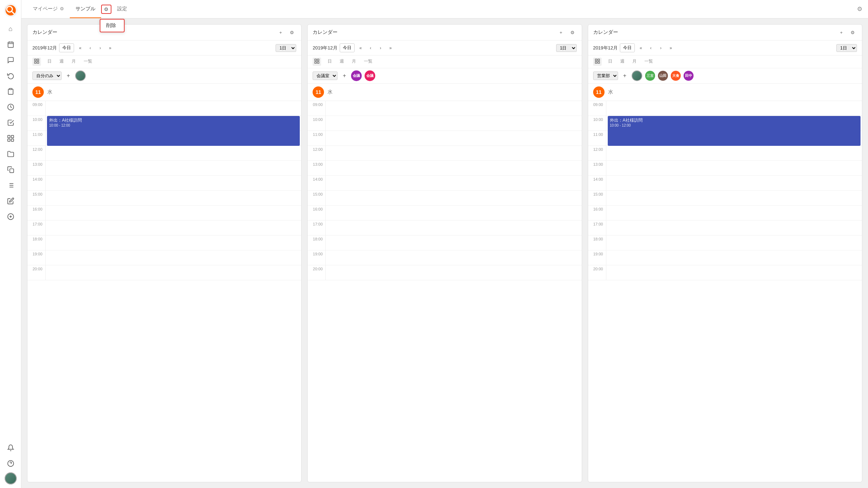  What do you see at coordinates (734, 273) in the screenshot?
I see `cal3-content-2000` at bounding box center [734, 273].